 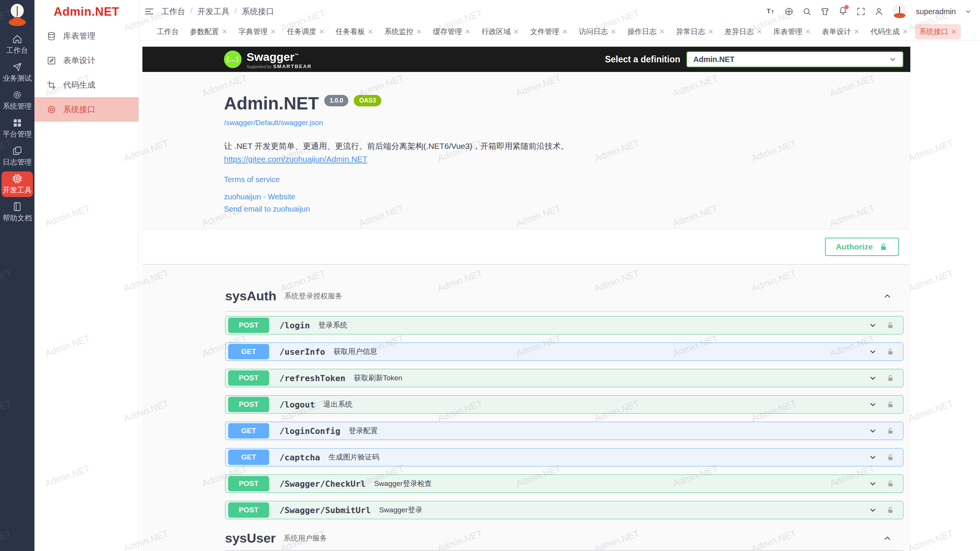 I want to click on fullscreen-icon, so click(x=861, y=11).